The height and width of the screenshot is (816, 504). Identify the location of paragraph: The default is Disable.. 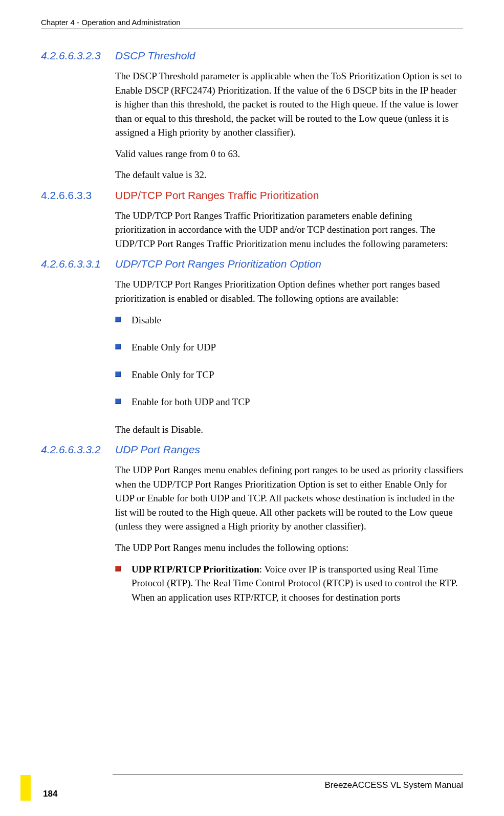
(289, 430).